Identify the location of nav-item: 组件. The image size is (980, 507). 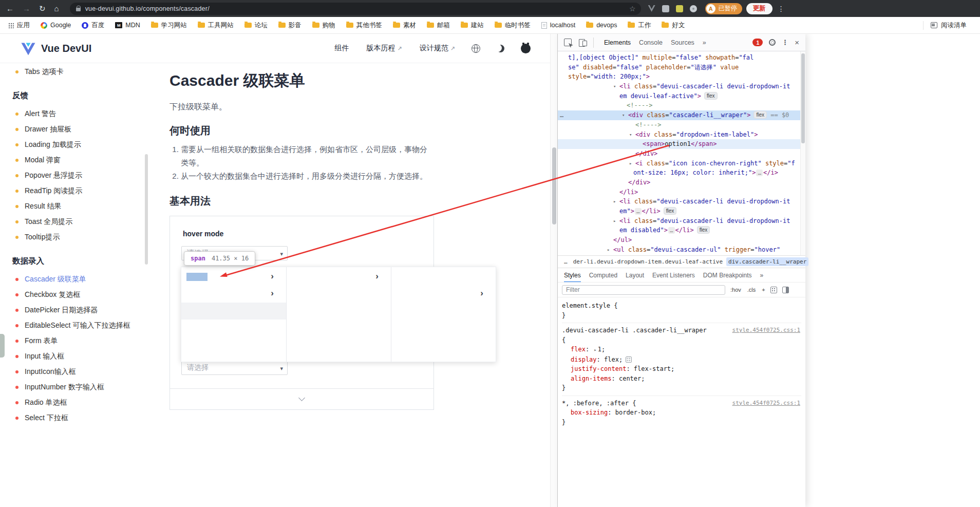
(342, 48).